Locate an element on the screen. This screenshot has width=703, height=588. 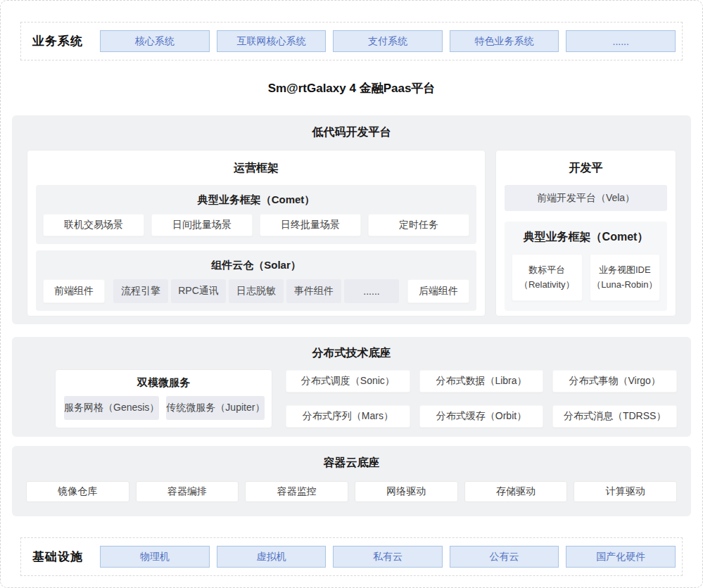
dev-platform-title: 开发平 is located at coordinates (585, 169).